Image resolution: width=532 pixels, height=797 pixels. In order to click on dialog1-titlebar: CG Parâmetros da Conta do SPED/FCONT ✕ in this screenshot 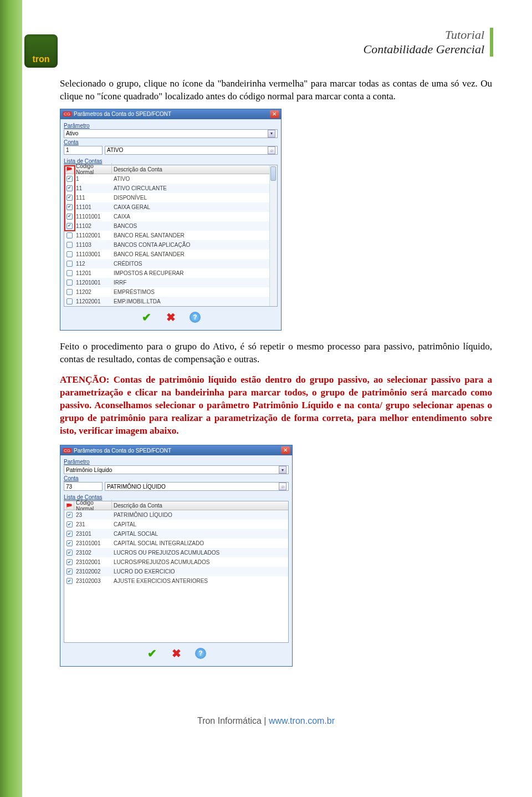, I will do `click(171, 114)`.